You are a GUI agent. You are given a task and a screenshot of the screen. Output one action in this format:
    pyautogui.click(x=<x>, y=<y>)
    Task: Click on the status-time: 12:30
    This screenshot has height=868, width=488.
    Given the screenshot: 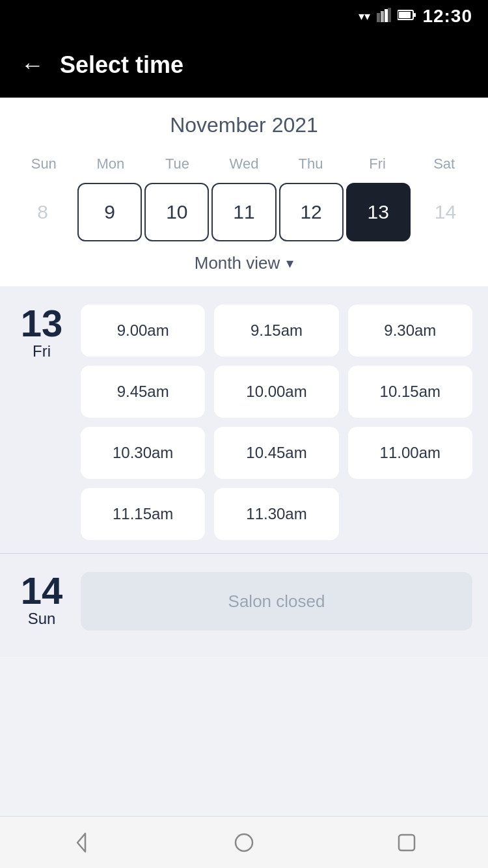 What is the action you would take?
    pyautogui.click(x=448, y=16)
    